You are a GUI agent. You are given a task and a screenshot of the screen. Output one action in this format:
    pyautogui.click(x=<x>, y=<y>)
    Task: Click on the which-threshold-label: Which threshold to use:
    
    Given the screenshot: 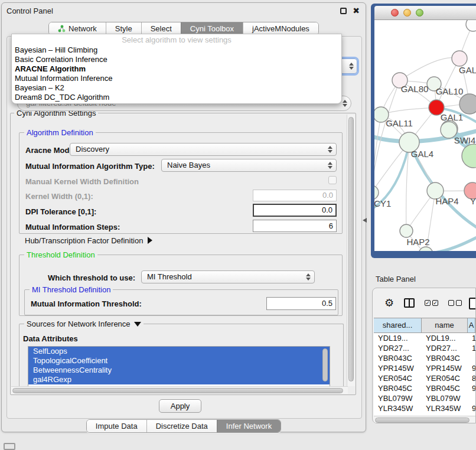 What is the action you would take?
    pyautogui.click(x=83, y=278)
    